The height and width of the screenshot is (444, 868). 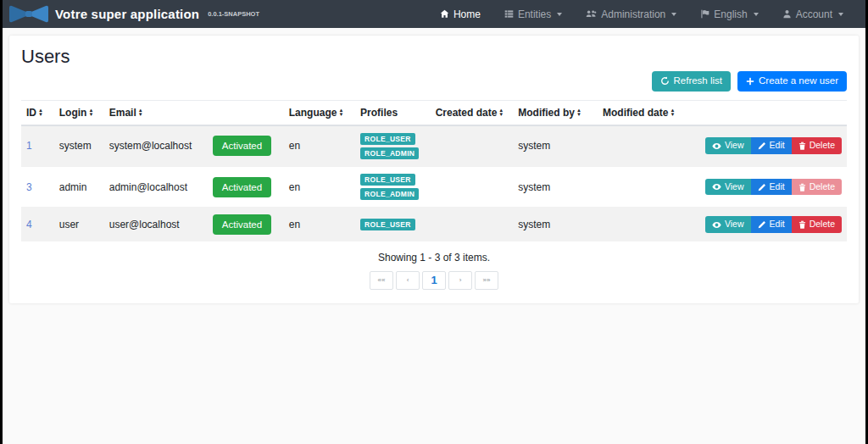 I want to click on header-modified-by: Modified by▲▼, so click(x=555, y=113).